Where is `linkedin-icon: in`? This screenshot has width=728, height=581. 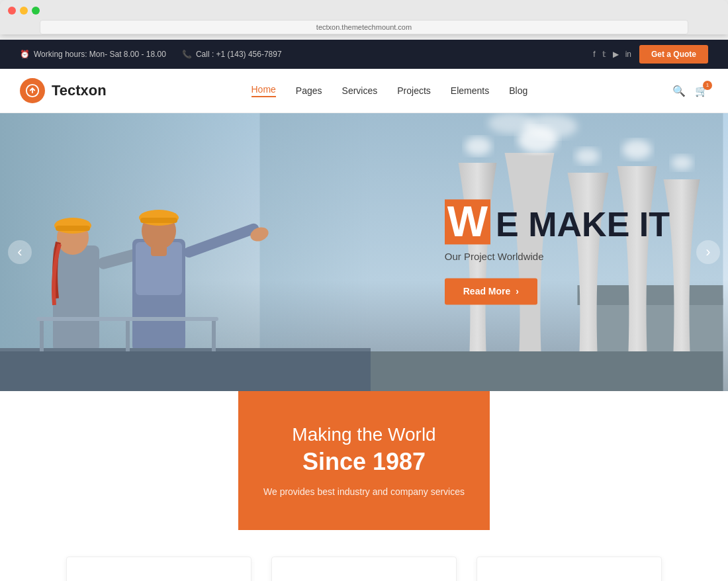
linkedin-icon: in is located at coordinates (629, 54).